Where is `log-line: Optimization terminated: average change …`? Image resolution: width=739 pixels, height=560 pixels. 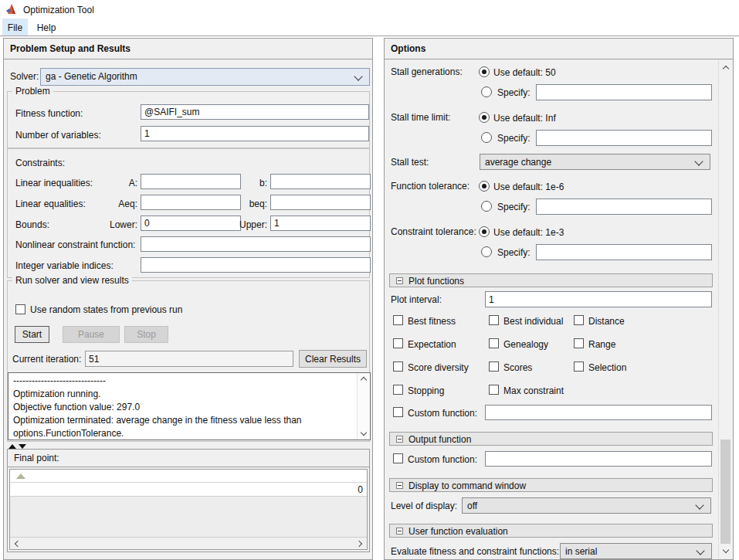 log-line: Optimization terminated: average change … is located at coordinates (189, 420).